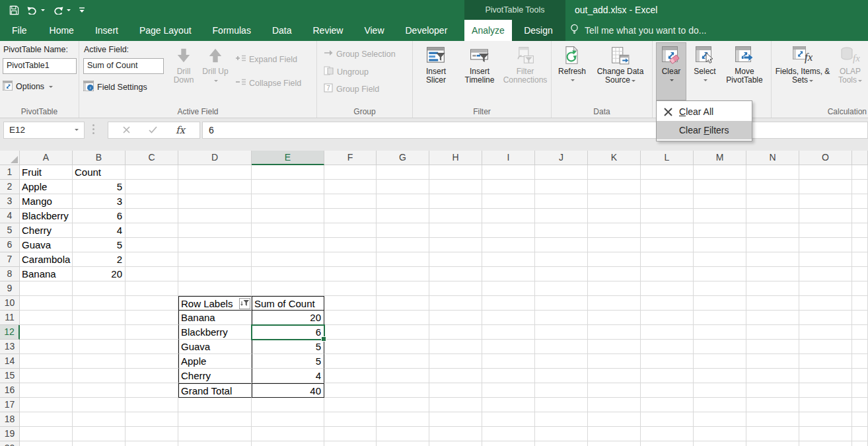  Describe the element at coordinates (720, 158) in the screenshot. I see `column-header-M: M` at that location.